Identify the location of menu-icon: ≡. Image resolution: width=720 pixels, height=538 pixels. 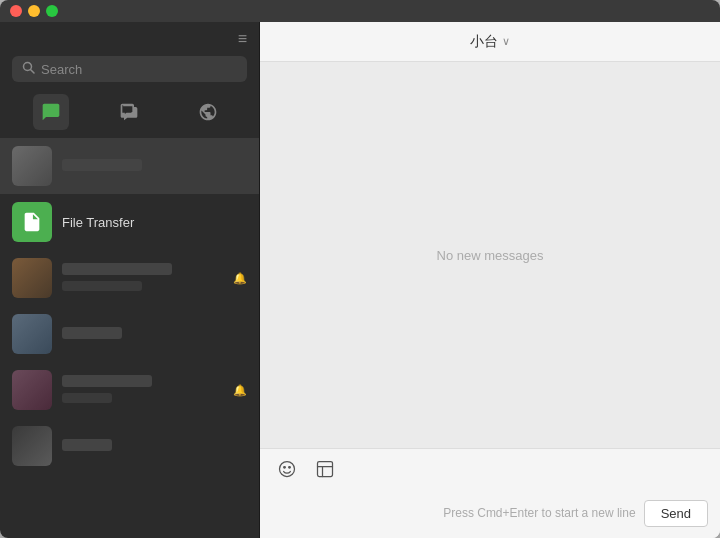
(242, 39).